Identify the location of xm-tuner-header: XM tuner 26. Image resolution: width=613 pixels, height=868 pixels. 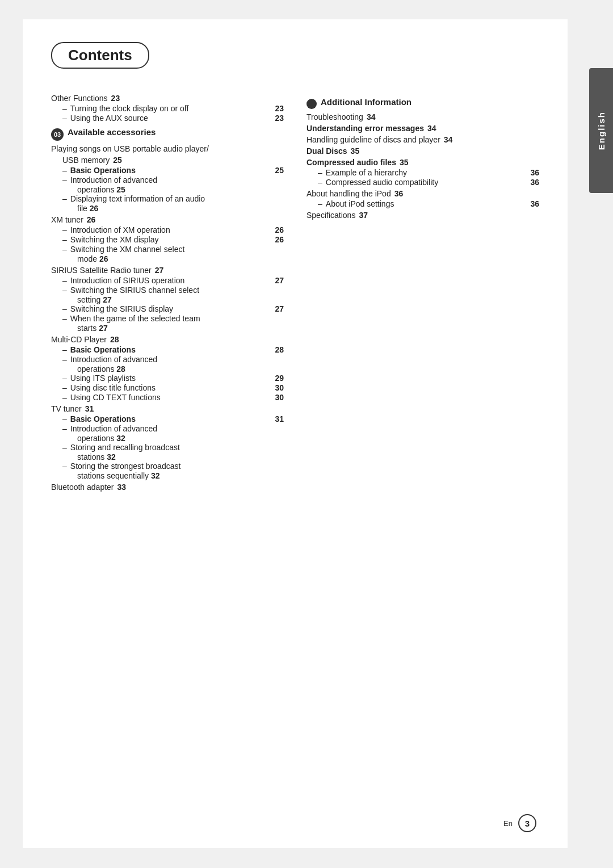
(167, 220).